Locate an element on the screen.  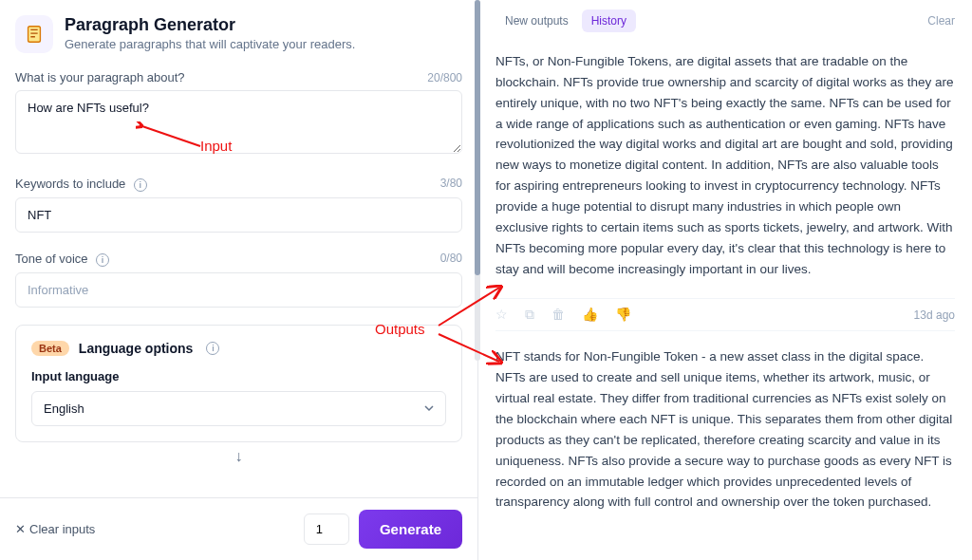
input-language-select: English is located at coordinates (239, 408).